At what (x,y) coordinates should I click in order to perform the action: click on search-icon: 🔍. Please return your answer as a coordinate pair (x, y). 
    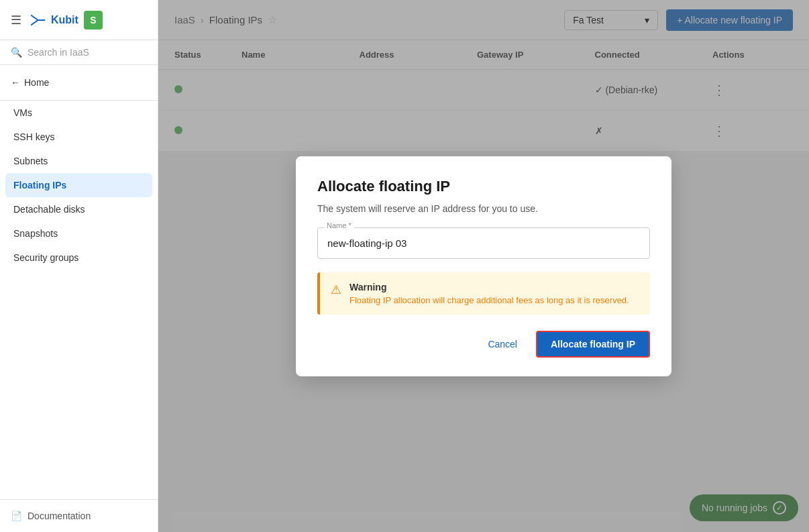
    Looking at the image, I should click on (16, 52).